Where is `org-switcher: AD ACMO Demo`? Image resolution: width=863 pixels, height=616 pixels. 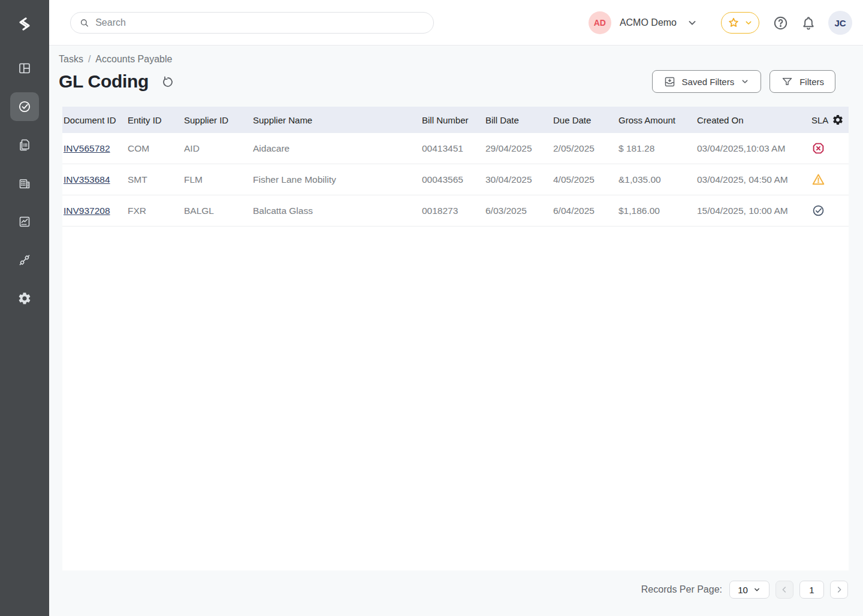 org-switcher: AD ACMO Demo is located at coordinates (644, 23).